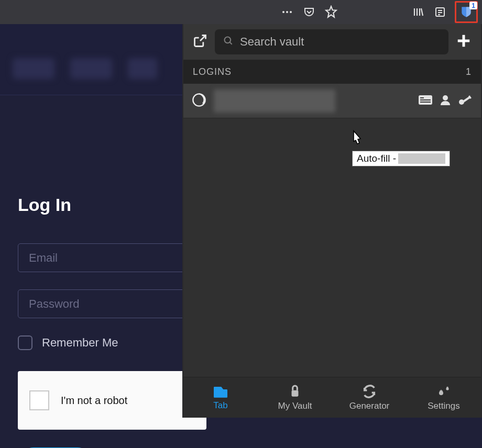 The image size is (482, 448). Describe the element at coordinates (445, 101) in the screenshot. I see `user-icon` at that location.